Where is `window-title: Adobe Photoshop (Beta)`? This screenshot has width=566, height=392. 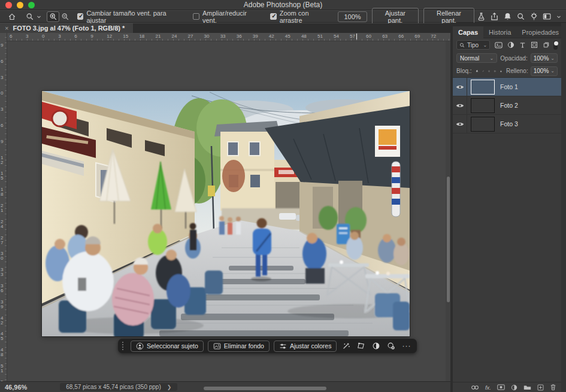 window-title: Adobe Photoshop (Beta) is located at coordinates (283, 5).